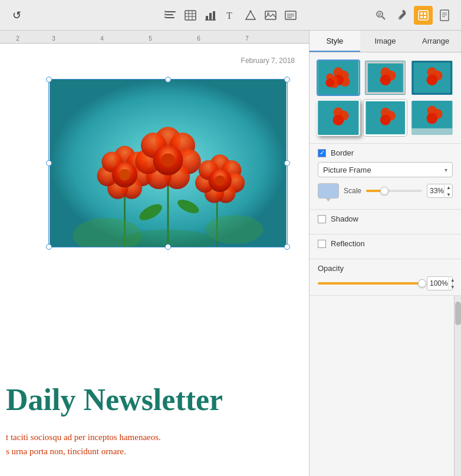 Image resolution: width=461 pixels, height=476 pixels. Describe the element at coordinates (150, 39) in the screenshot. I see `ruler-mark: 5` at that location.